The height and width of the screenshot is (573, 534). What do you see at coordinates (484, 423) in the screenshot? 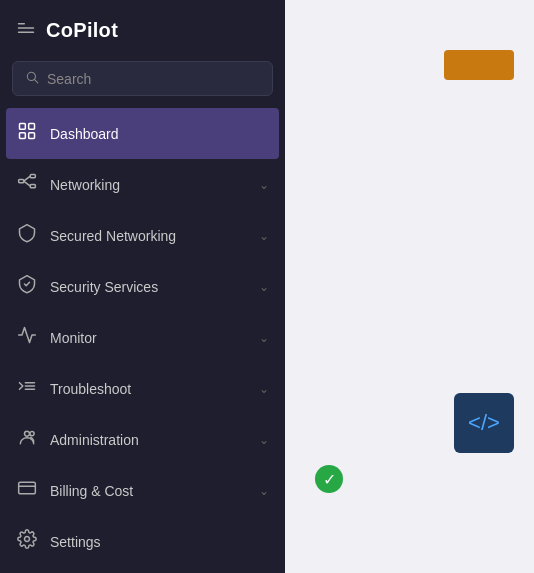
I see `code-icon: </>` at bounding box center [484, 423].